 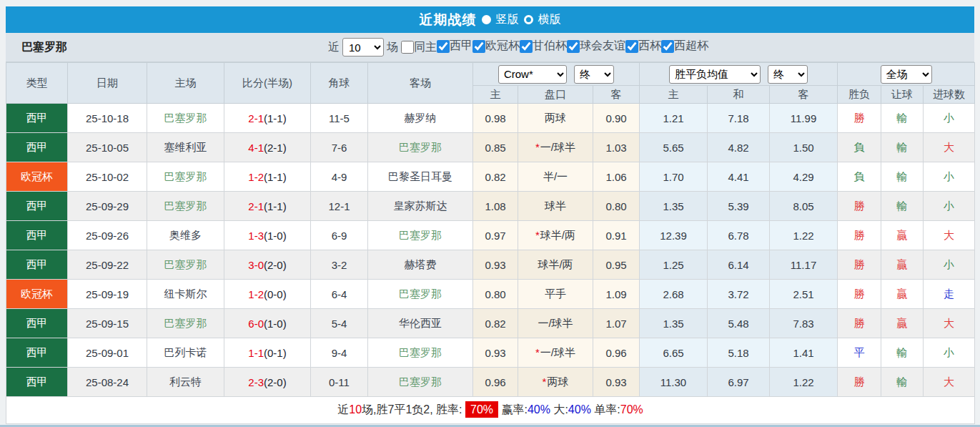 I want to click on handicap-home-odds-cell: 0.82, so click(x=496, y=323).